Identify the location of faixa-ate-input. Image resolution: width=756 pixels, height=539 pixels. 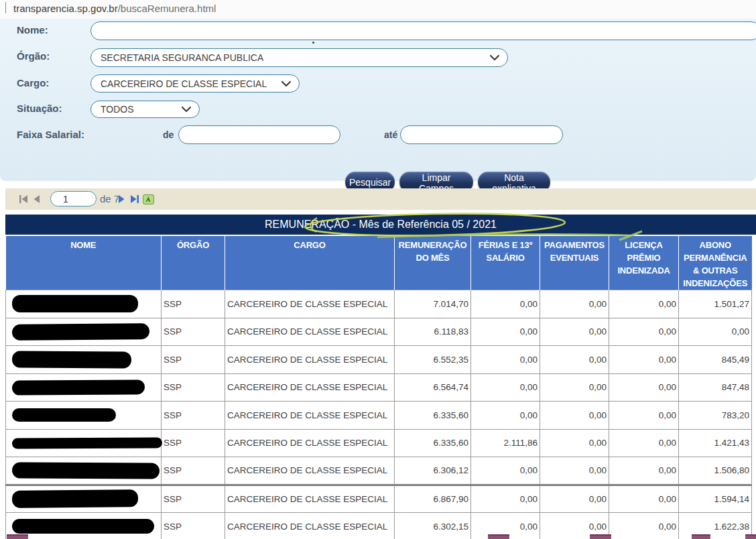
(481, 135).